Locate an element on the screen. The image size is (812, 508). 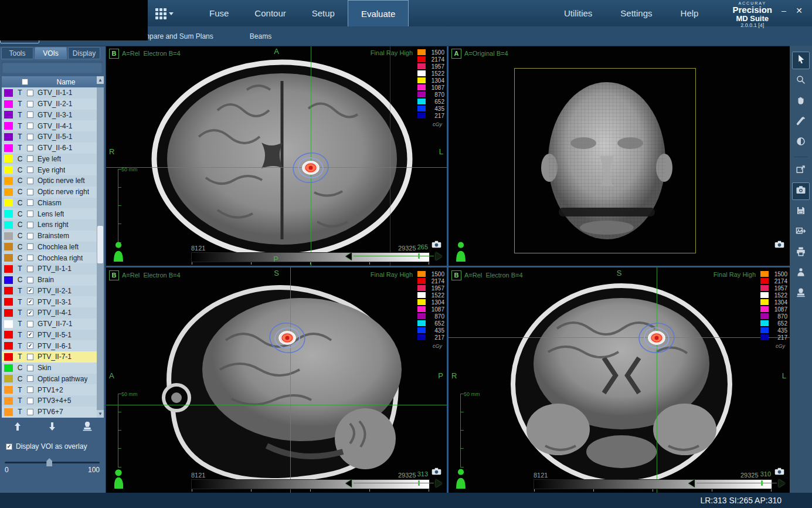
overlay-opacity-slider is located at coordinates (52, 462).